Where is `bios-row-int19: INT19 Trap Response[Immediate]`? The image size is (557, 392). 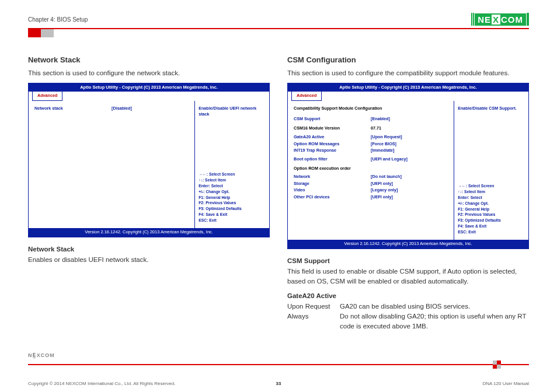
bios-row-int19: INT19 Trap Response[Immediate] is located at coordinates (371, 150).